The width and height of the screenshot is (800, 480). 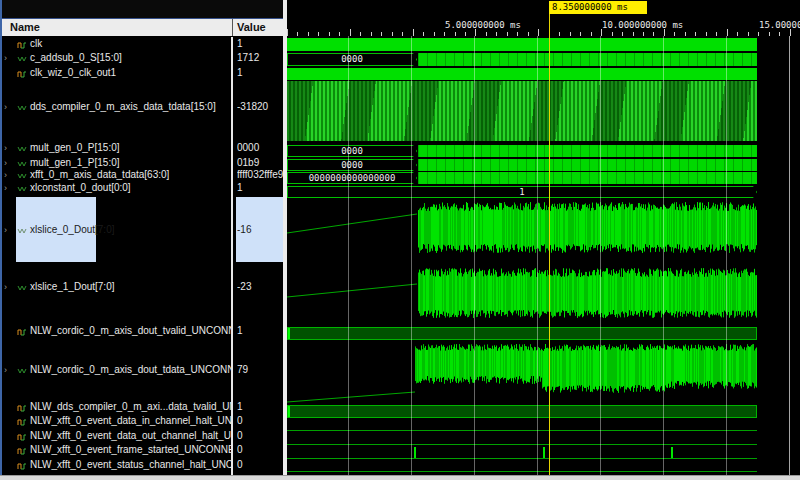 What do you see at coordinates (522, 74) in the screenshot?
I see `wave-clk-wiz` at bounding box center [522, 74].